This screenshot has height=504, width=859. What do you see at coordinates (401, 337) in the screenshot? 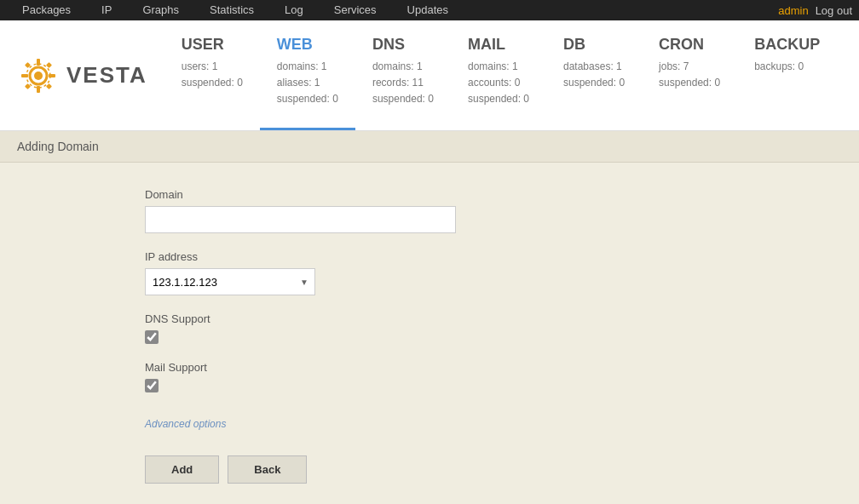
I see `dns-checkbox-wrapper` at bounding box center [401, 337].